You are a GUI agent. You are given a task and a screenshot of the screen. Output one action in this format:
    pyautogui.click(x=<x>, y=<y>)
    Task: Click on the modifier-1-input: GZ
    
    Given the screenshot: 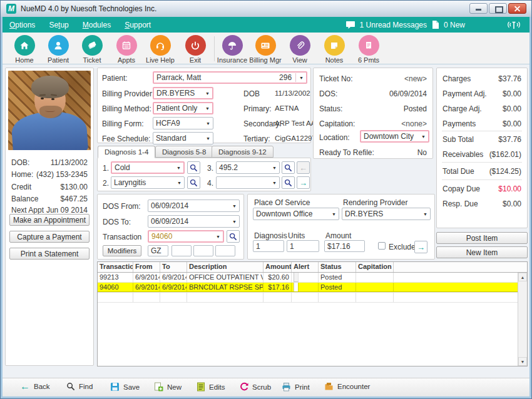 What is the action you would take?
    pyautogui.click(x=158, y=251)
    